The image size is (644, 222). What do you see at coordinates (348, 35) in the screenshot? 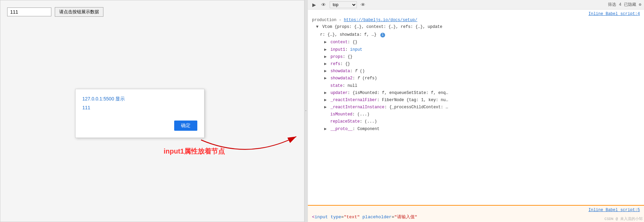
I see `vtom-text-2: r: {…}, showdata: f, …}` at bounding box center [348, 35].